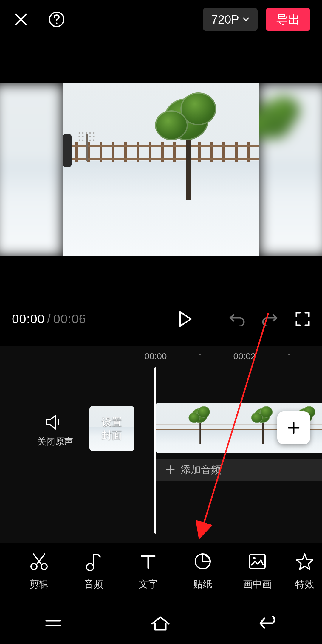  What do you see at coordinates (161, 623) in the screenshot?
I see `system-nav-bar` at bounding box center [161, 623].